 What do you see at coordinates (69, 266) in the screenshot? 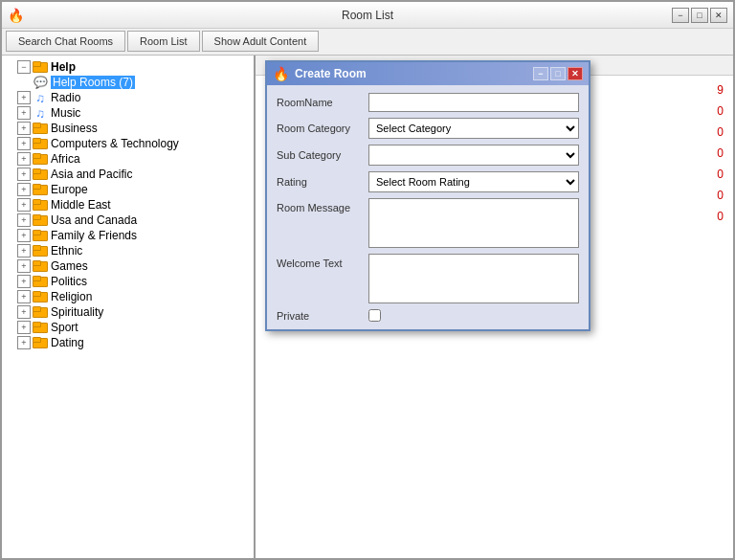
I see `sidebar-label-games: Games` at bounding box center [69, 266].